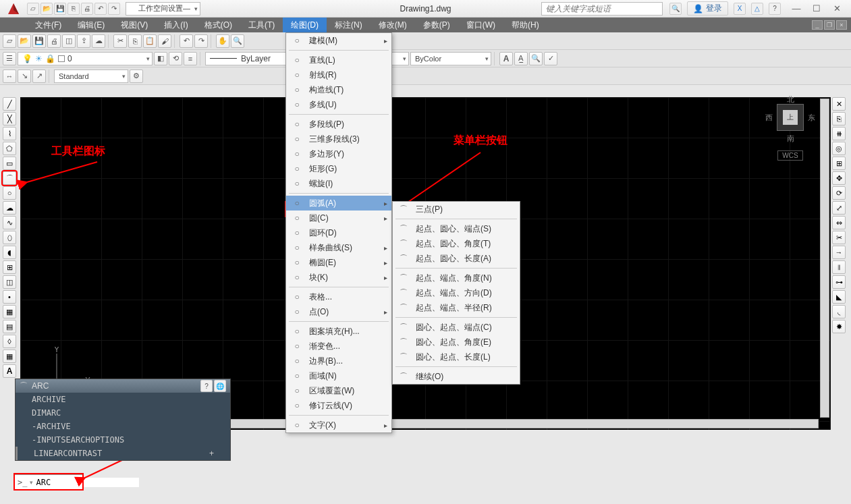  Describe the element at coordinates (114, 9) in the screenshot. I see `qat-redo-icon: ↷` at that location.